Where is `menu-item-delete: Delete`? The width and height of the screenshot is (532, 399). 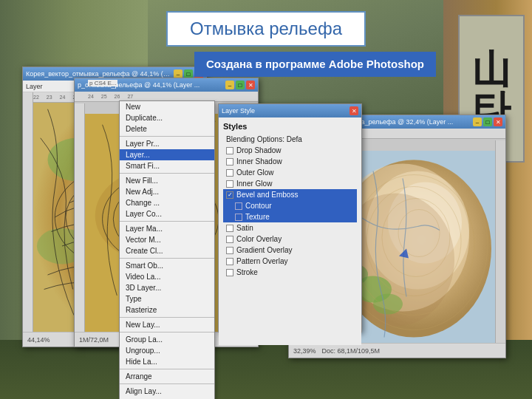
menu-item-delete: Delete is located at coordinates (167, 129).